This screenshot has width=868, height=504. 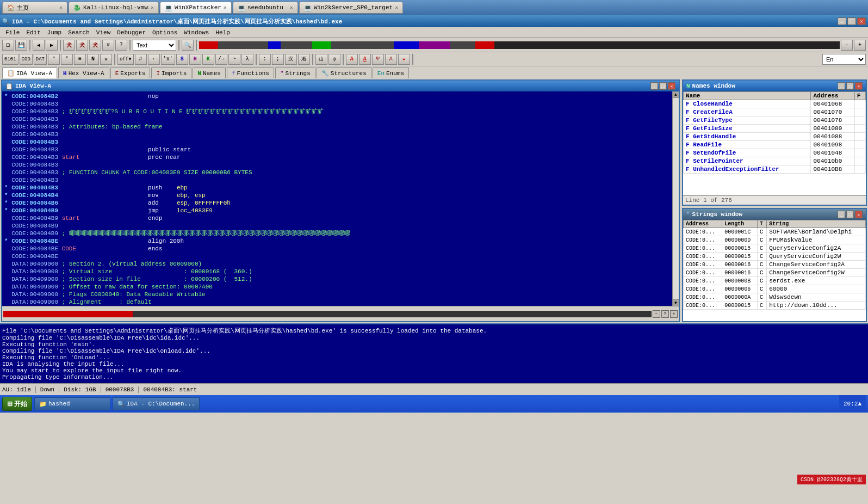 I want to click on names-table-row: F GetStdHandle 00401088, so click(x=774, y=137).